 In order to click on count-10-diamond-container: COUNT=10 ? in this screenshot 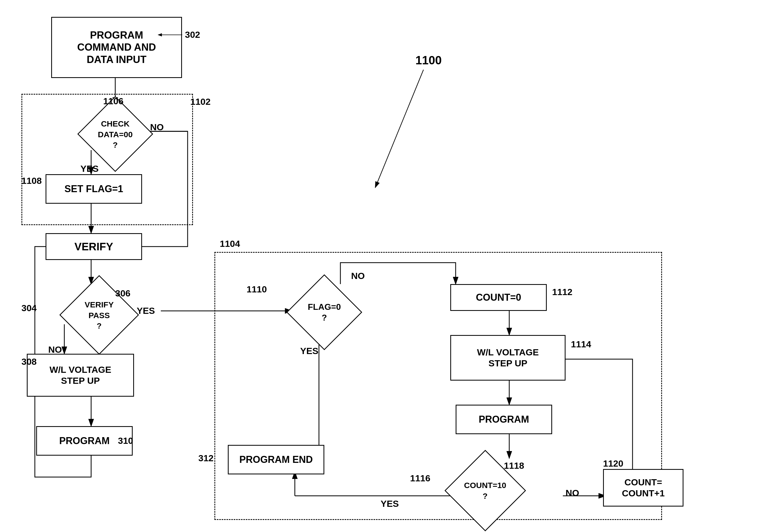, I will do `click(485, 491)`.